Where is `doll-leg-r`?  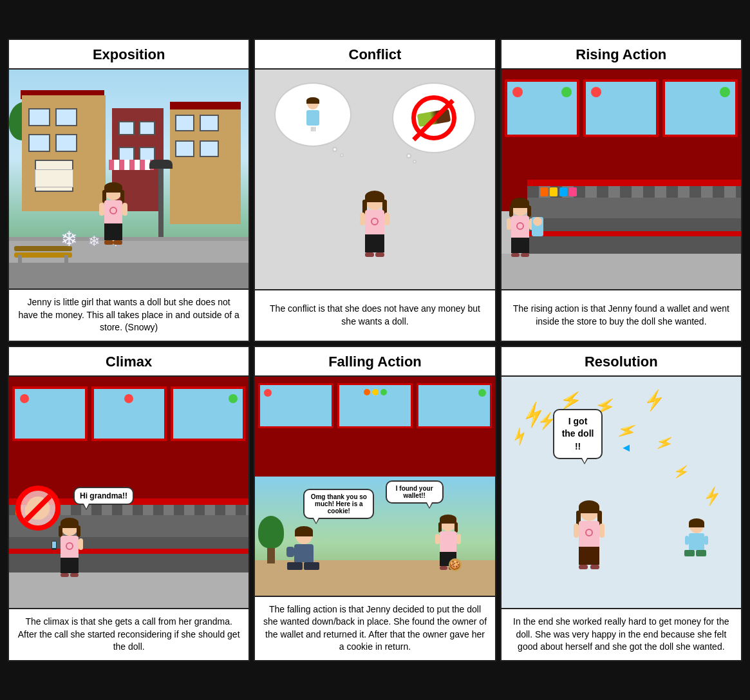
doll-leg-r is located at coordinates (701, 553).